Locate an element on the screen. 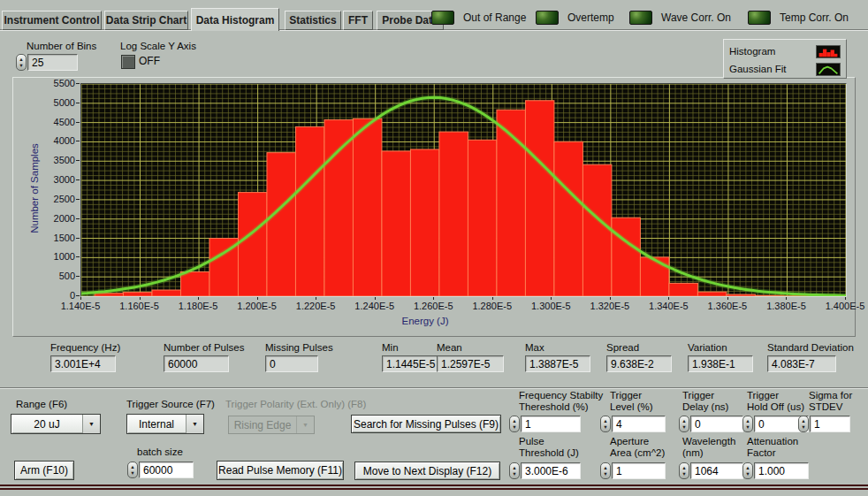  tab-statistics: Statistics is located at coordinates (313, 20).